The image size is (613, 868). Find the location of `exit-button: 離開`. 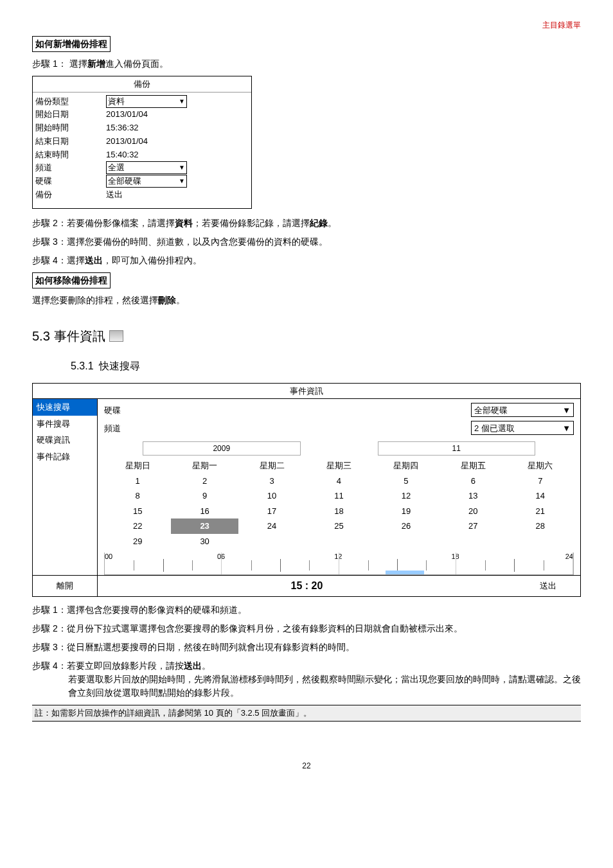

exit-button: 離開 is located at coordinates (66, 586).